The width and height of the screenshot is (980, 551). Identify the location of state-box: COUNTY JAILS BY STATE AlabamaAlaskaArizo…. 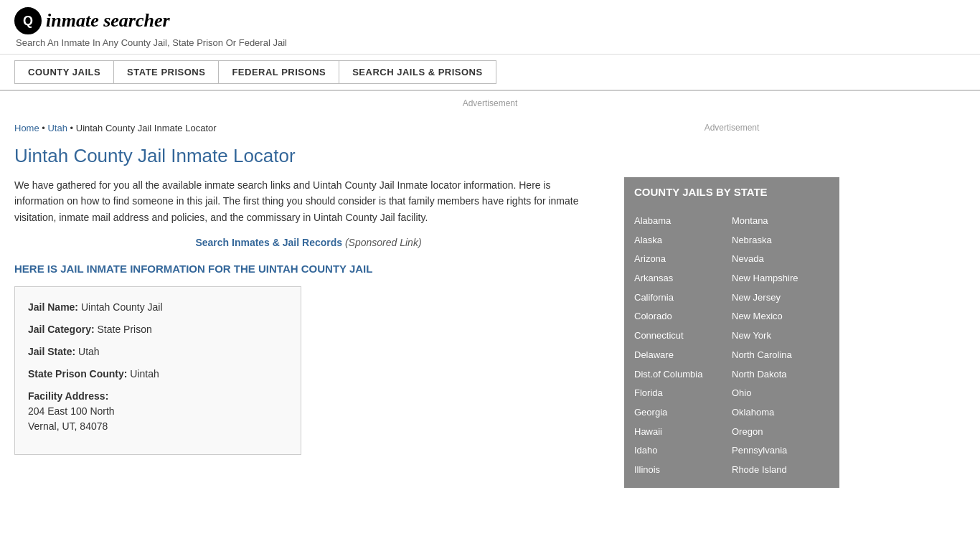
(732, 333).